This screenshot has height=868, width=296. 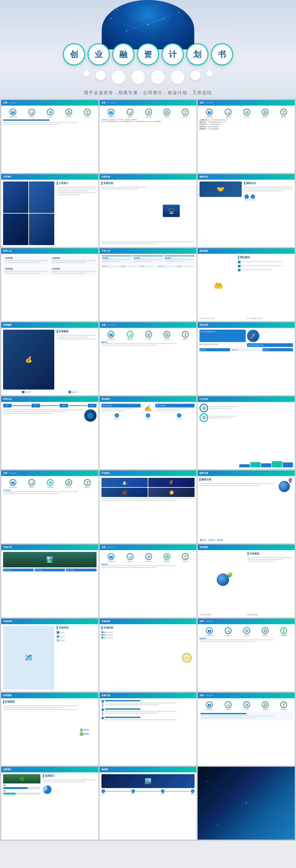 What do you see at coordinates (50, 325) in the screenshot?
I see `slide-10-header: 投资融资` at bounding box center [50, 325].